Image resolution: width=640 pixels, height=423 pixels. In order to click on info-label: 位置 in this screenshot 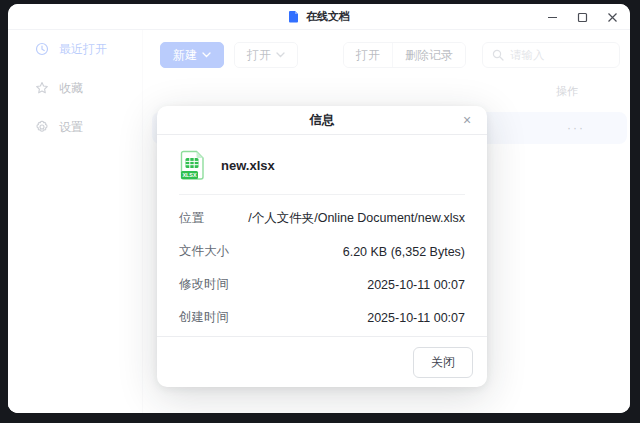, I will do `click(192, 218)`.